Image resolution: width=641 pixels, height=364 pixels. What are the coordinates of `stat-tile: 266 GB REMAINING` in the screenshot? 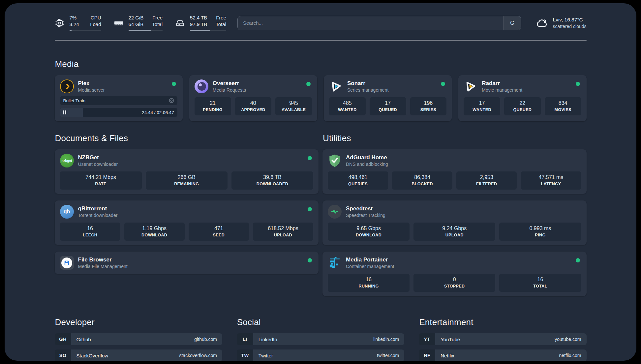 It's located at (187, 181).